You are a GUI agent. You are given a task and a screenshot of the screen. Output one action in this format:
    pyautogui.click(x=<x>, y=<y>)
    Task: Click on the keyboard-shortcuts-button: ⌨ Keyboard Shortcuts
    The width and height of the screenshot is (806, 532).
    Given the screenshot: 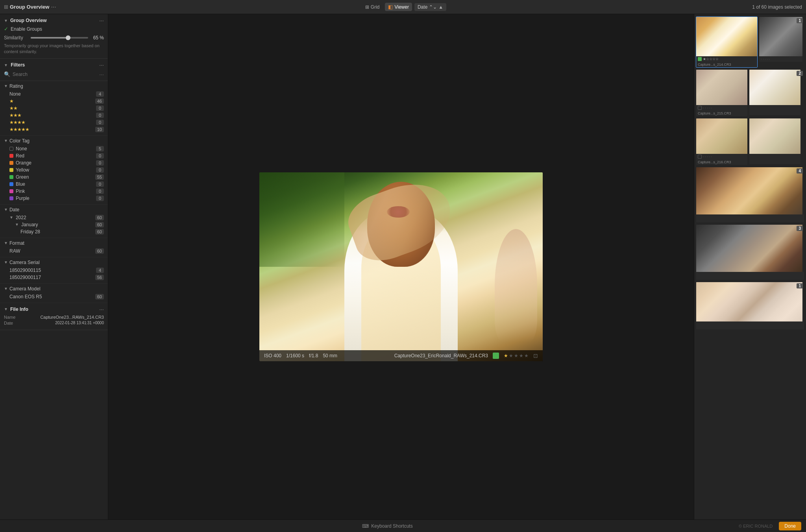 What is the action you would take?
    pyautogui.click(x=387, y=526)
    